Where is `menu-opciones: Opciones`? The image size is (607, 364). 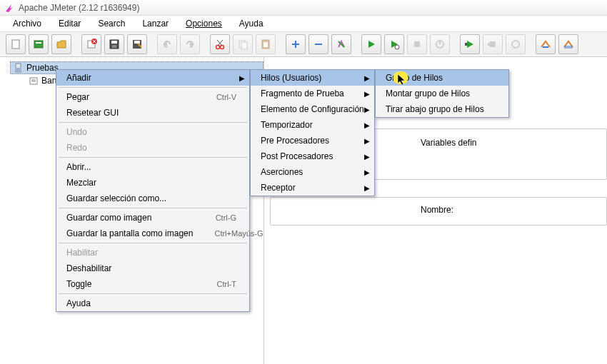
menu-opciones: Opciones is located at coordinates (204, 24).